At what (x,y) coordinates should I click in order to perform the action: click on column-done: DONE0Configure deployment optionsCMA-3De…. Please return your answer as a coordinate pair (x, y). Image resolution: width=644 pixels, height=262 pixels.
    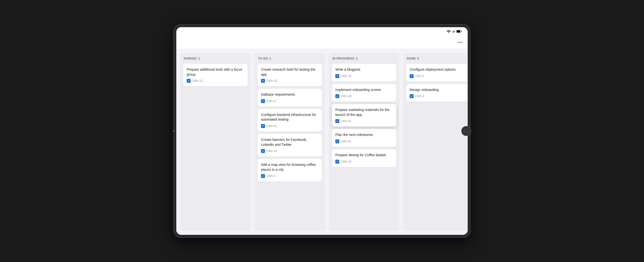
    Looking at the image, I should click on (436, 142).